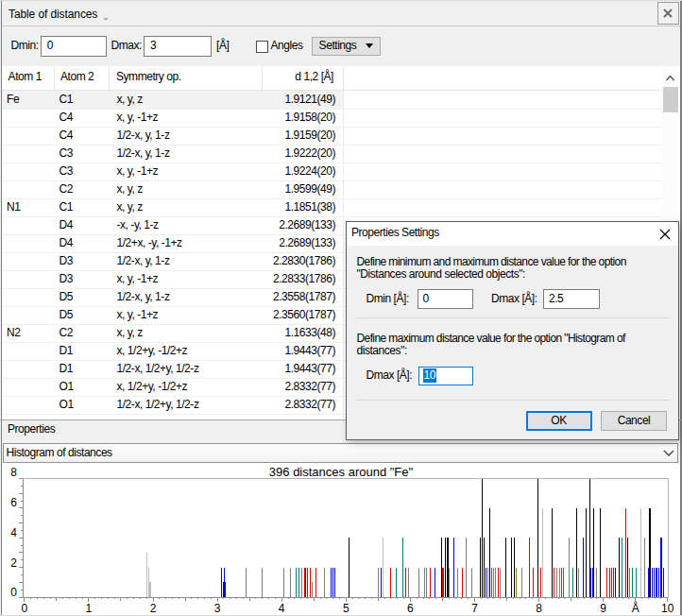  What do you see at coordinates (474, 608) in the screenshot?
I see `svg-text: 7` at bounding box center [474, 608].